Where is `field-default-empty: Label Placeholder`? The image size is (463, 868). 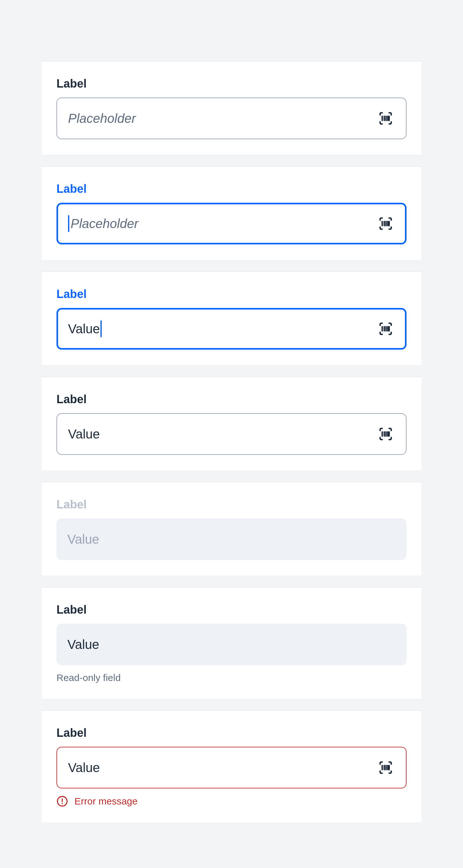 field-default-empty: Label Placeholder is located at coordinates (232, 108).